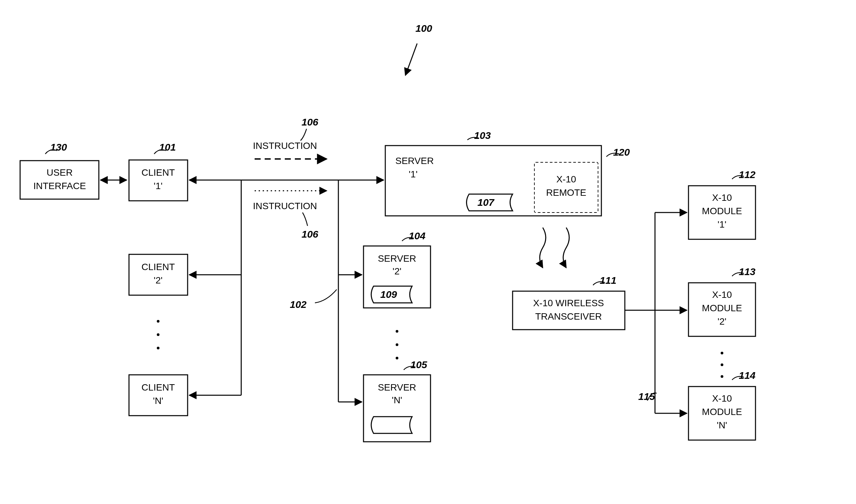  Describe the element at coordinates (747, 375) in the screenshot. I see `x10-moduleN-ref: 114` at that location.